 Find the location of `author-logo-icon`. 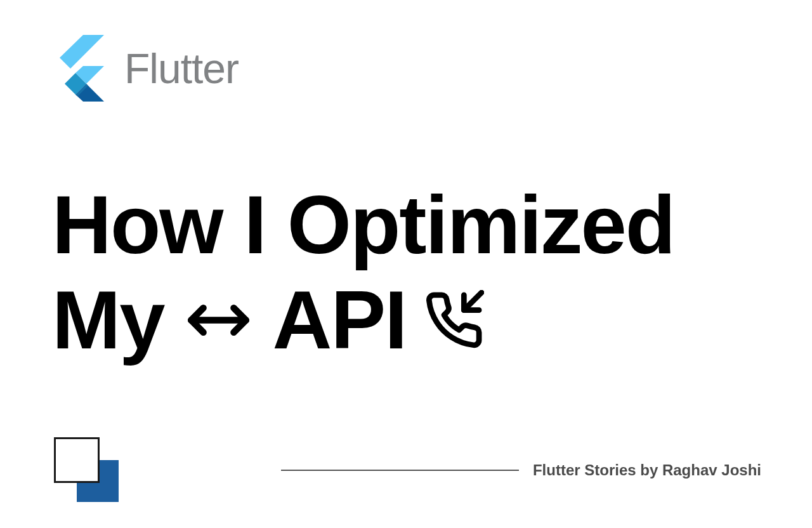

author-logo-icon is located at coordinates (86, 470).